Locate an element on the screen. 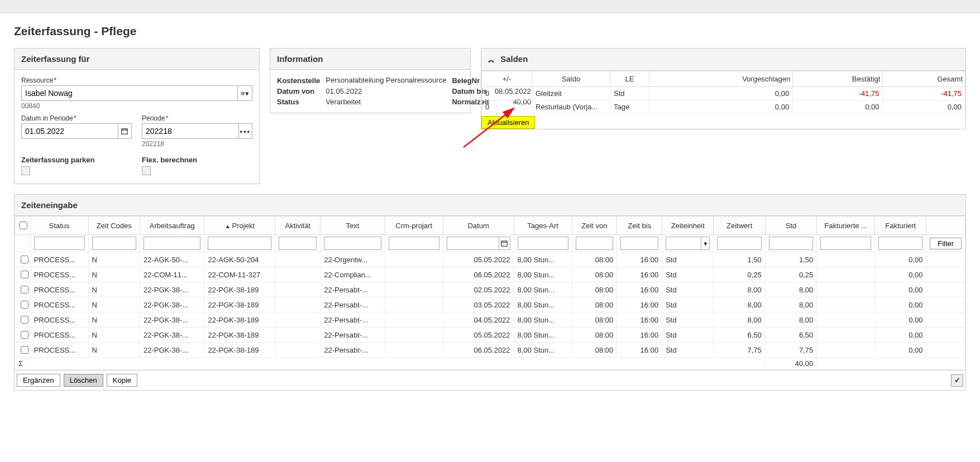  grid-h-projekt: Projekt is located at coordinates (240, 225).